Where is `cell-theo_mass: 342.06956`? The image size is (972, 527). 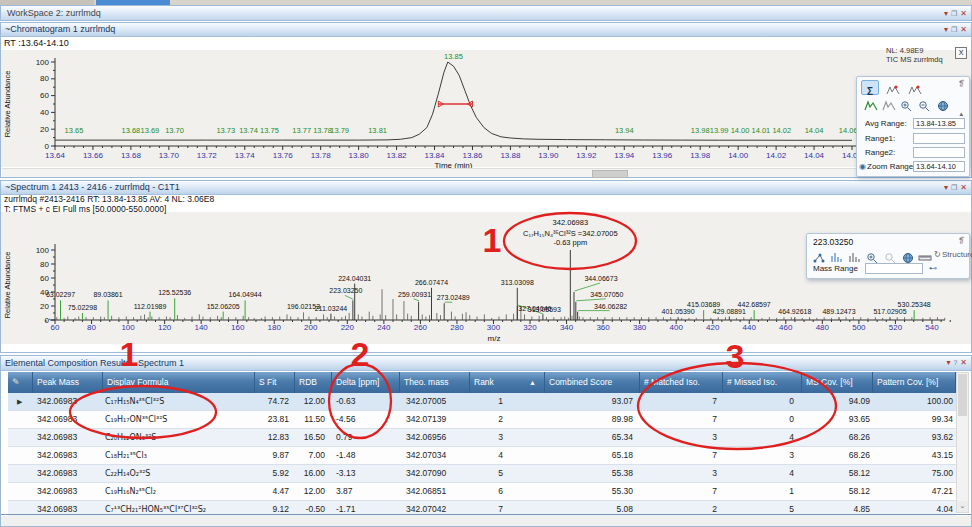
cell-theo_mass: 342.06956 is located at coordinates (435, 438).